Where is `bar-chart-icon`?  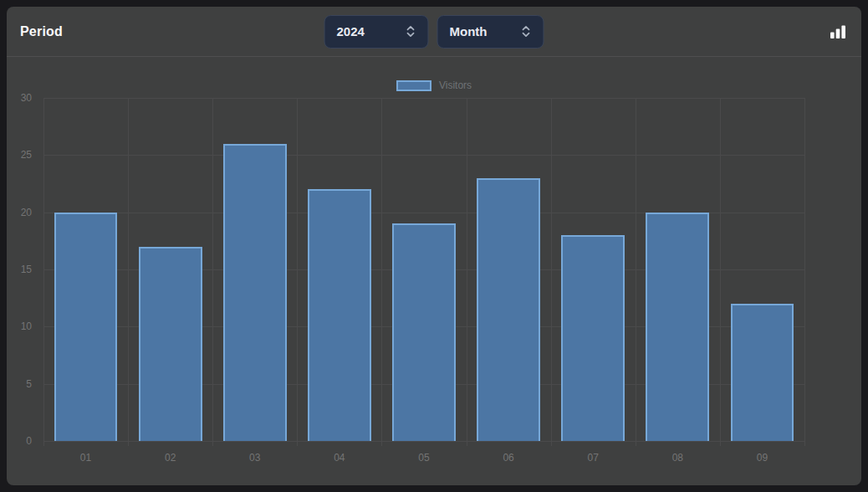 bar-chart-icon is located at coordinates (838, 32).